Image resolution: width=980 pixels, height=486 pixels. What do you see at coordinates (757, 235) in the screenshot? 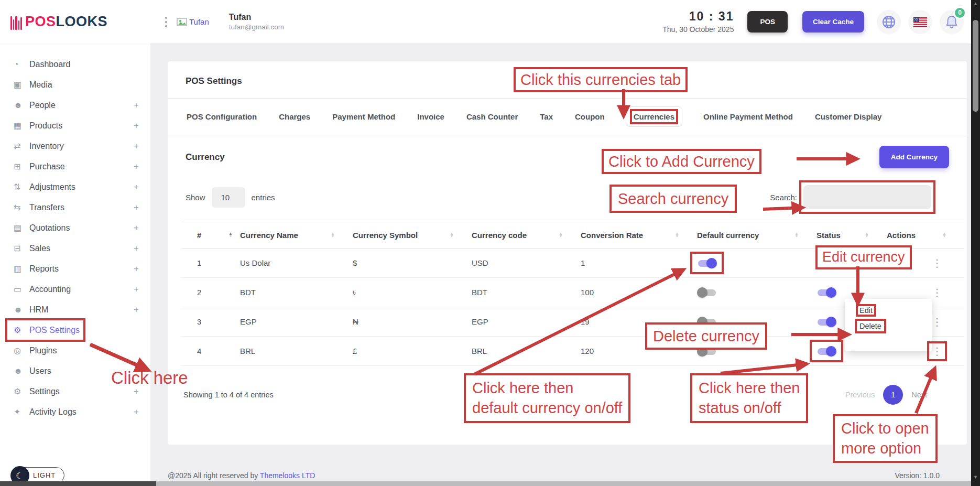
I see `column-header-default-currency: Default currency▲▼` at bounding box center [757, 235].